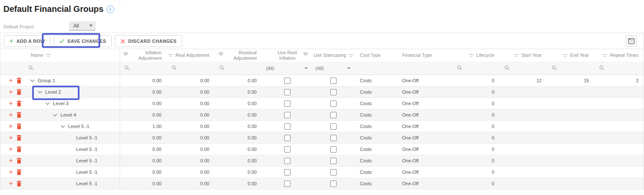 This screenshot has width=644, height=195. Describe the element at coordinates (571, 55) in the screenshot. I see `column-header-end_year: End Year` at that location.